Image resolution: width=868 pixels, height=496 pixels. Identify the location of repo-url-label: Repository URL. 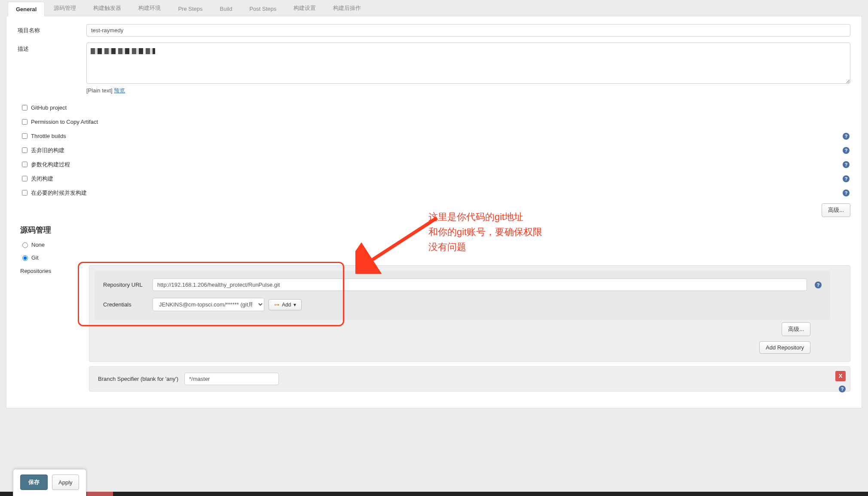
(128, 285).